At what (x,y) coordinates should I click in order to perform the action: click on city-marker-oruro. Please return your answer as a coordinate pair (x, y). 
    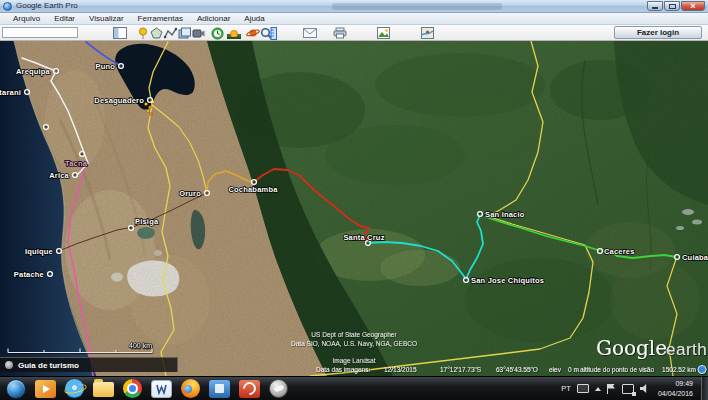
    Looking at the image, I should click on (208, 194).